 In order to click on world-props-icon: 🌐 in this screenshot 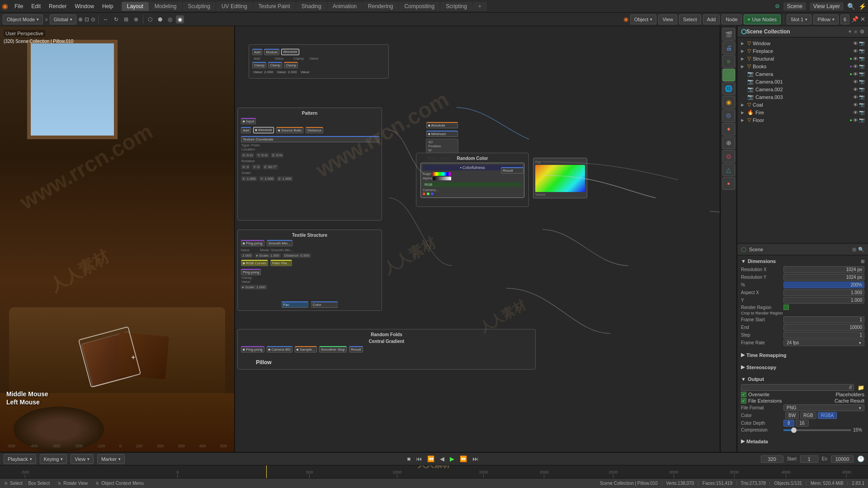, I will do `click(729, 89)`.